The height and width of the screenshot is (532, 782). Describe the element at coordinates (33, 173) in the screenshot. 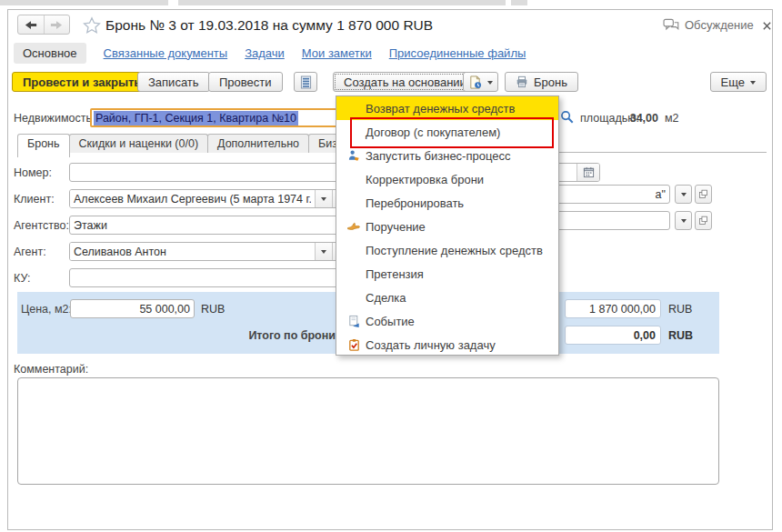

I see `number-label: Номер:` at that location.